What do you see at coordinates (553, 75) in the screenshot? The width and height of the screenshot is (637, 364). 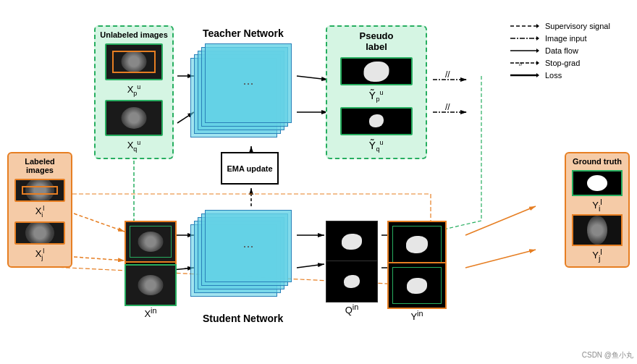 I see `legend-loss-label: Loss` at bounding box center [553, 75].